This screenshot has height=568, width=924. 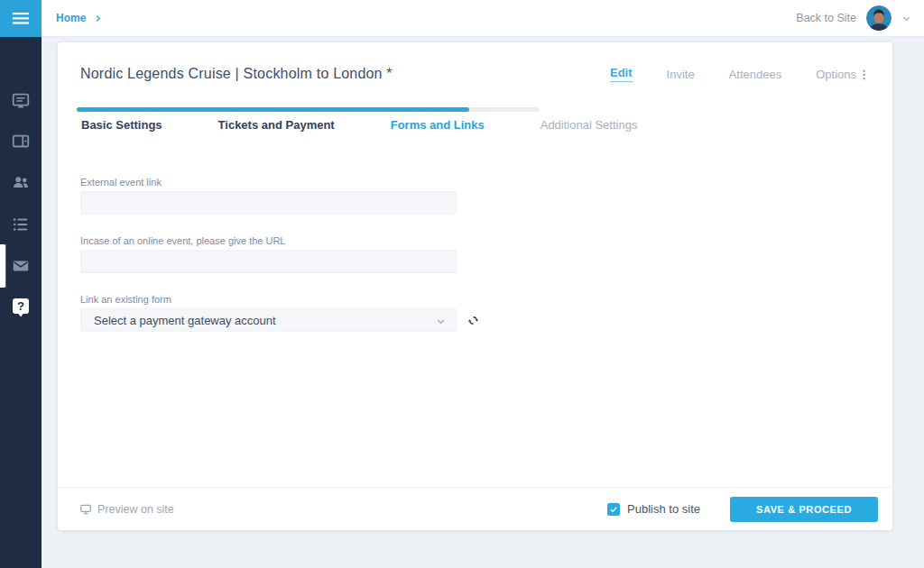 I want to click on tab-invite: Invite, so click(x=680, y=74).